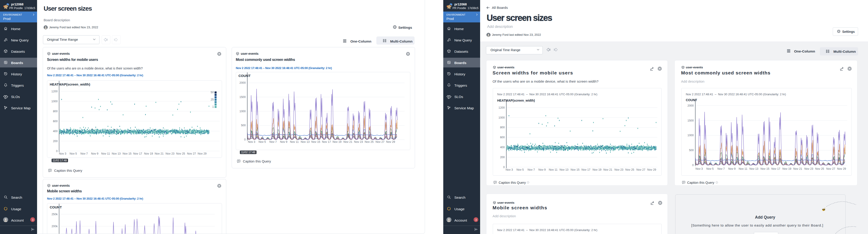 The height and width of the screenshot is (234, 868). I want to click on svg-text: 50, so click(212, 92).